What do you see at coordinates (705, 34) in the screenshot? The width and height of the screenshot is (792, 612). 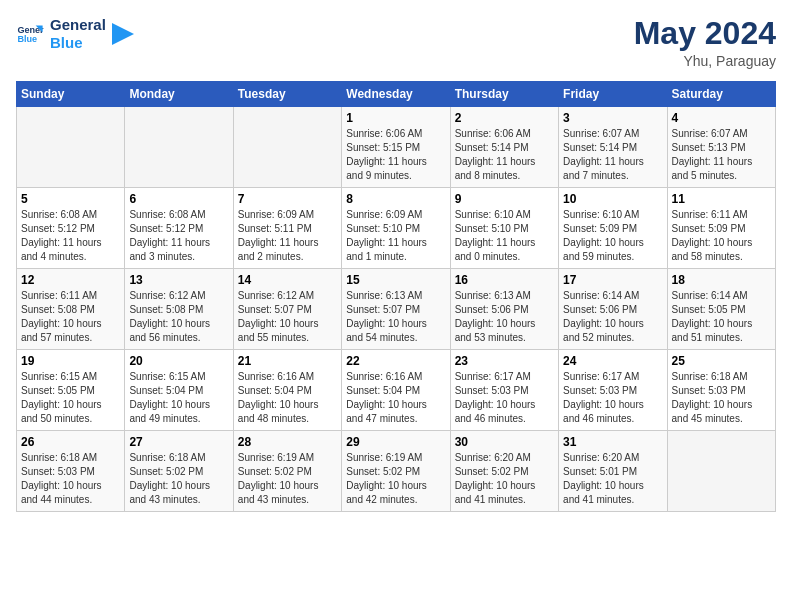 I see `month-title: May 2024` at bounding box center [705, 34].